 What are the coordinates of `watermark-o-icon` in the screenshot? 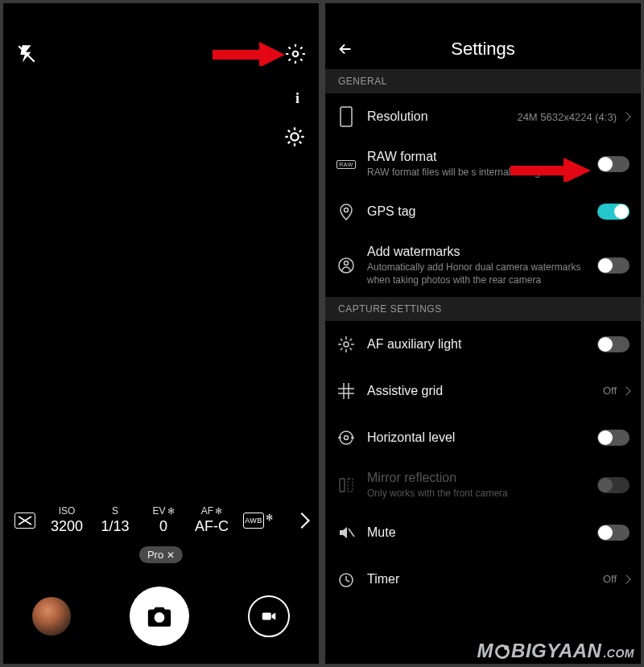 It's located at (502, 652).